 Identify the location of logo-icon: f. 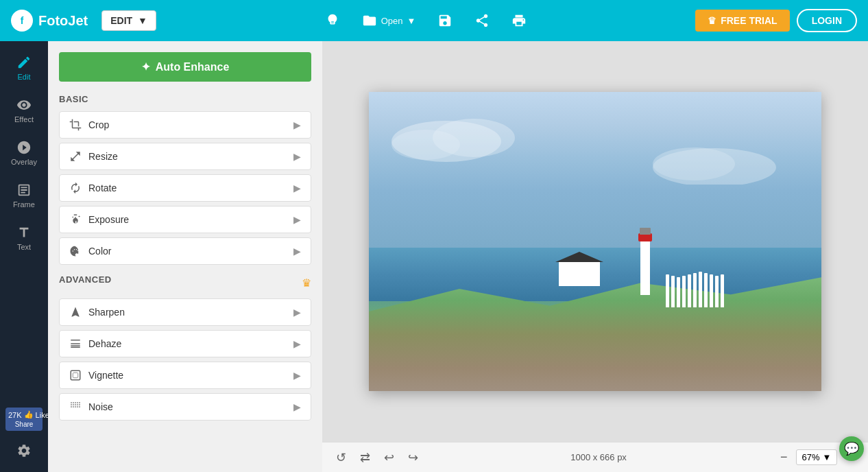
(22, 21).